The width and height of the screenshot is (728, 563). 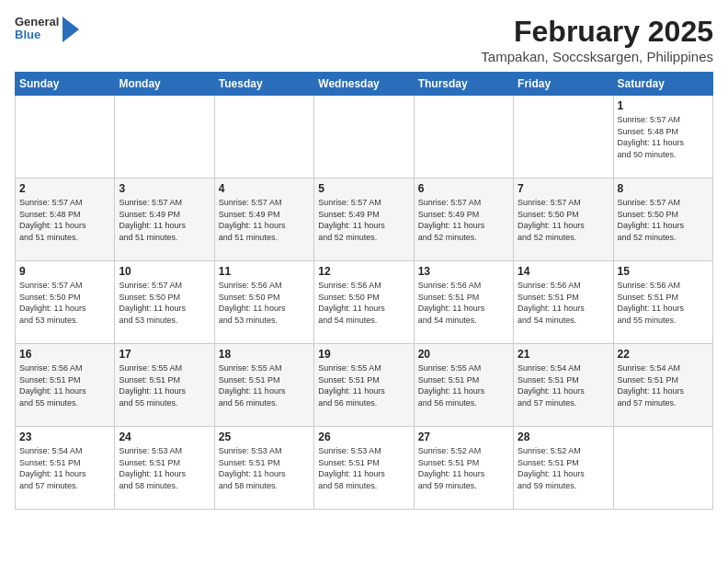 I want to click on logo: General Blue, so click(x=47, y=29).